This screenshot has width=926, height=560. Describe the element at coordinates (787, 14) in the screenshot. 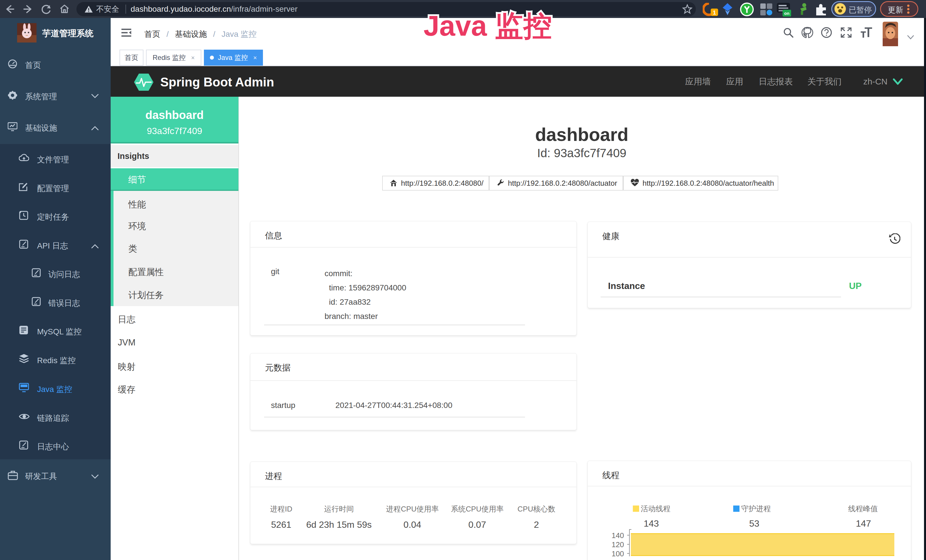

I see `svg-text: on` at that location.